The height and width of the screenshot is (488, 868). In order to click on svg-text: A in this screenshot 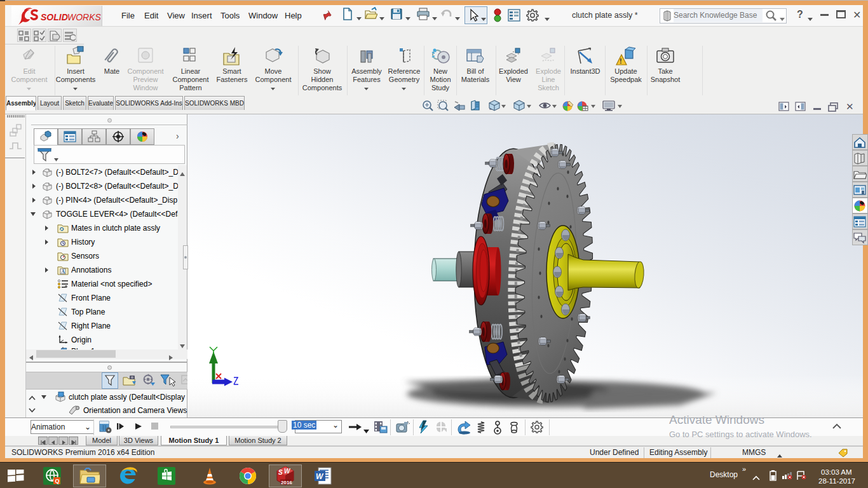, I will do `click(64, 272)`.